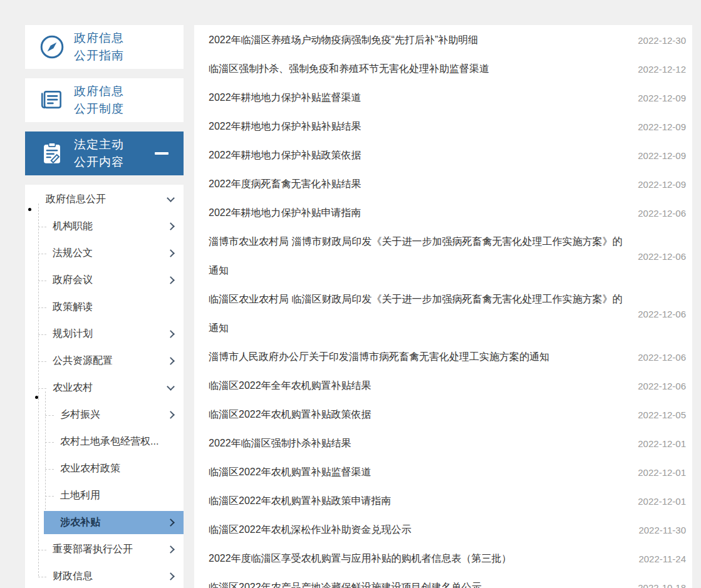 The width and height of the screenshot is (701, 588). I want to click on compass-icon, so click(52, 47).